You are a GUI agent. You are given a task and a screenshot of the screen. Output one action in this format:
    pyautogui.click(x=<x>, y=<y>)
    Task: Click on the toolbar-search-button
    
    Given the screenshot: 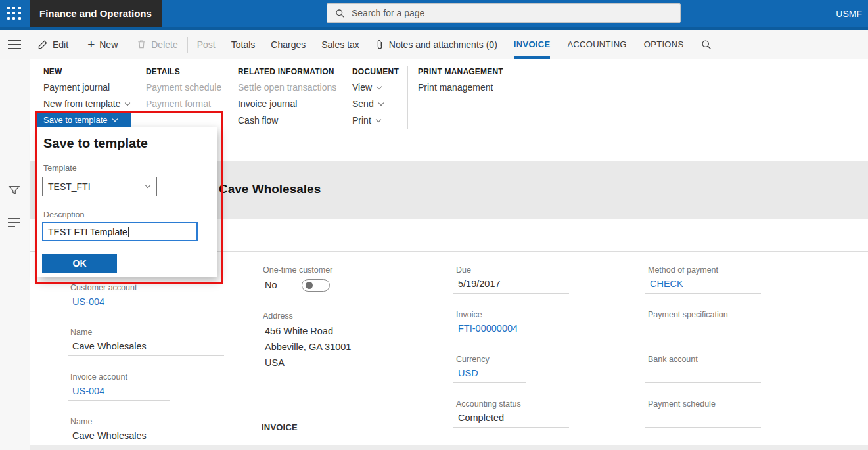 What is the action you would take?
    pyautogui.click(x=706, y=45)
    